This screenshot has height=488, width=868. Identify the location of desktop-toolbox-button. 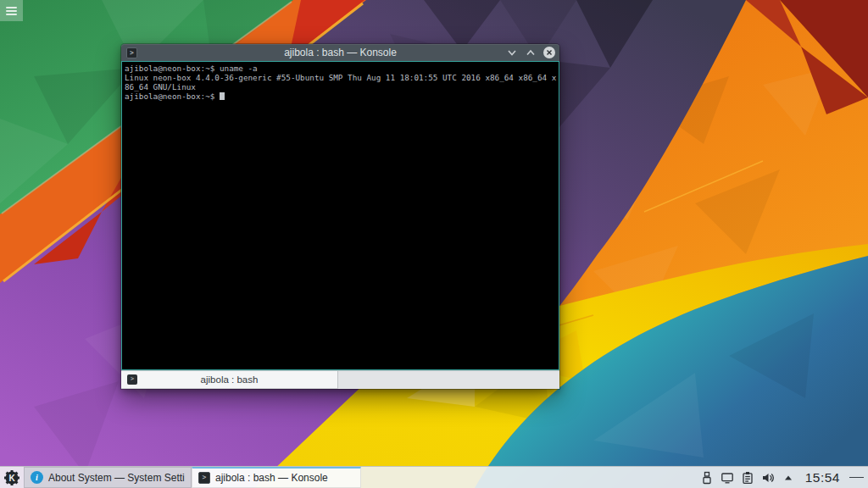
(12, 10).